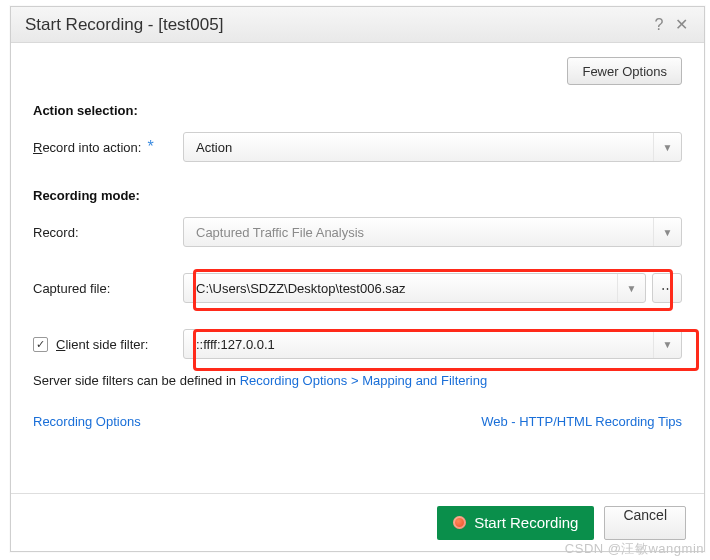  I want to click on record-mode-select: Captured Traffic File Analysis ▼, so click(432, 232).